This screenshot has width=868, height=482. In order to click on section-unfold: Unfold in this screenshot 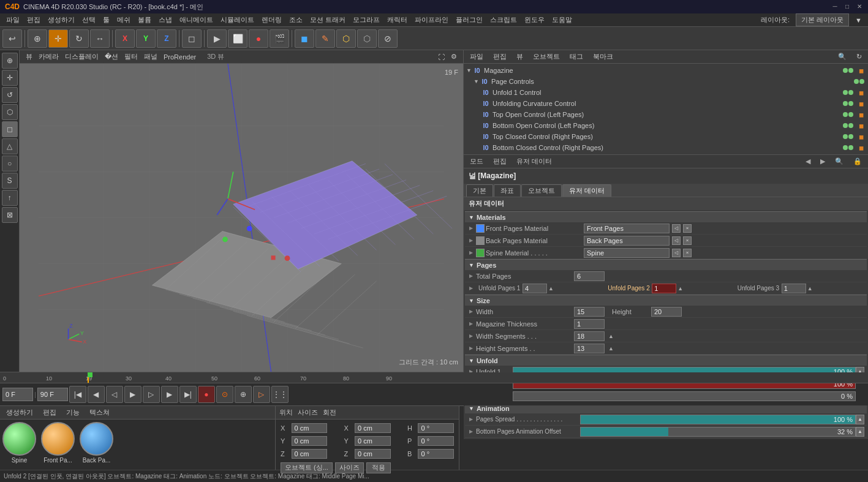, I will do `click(666, 360)`.